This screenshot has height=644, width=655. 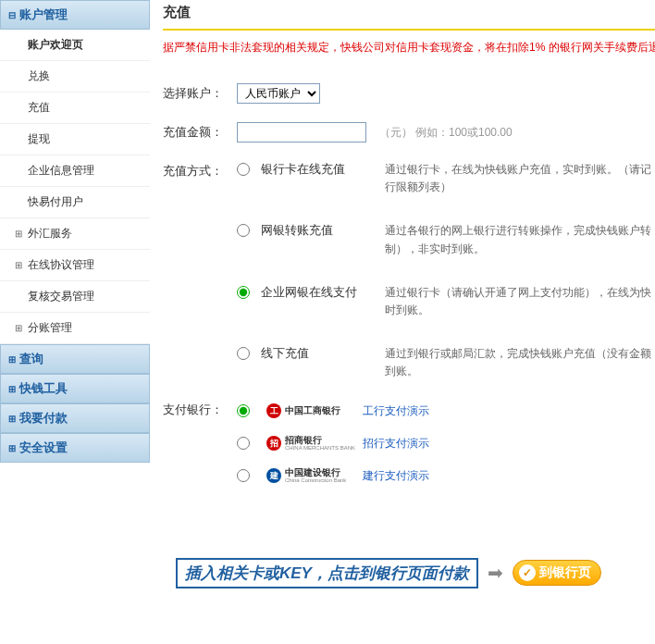 What do you see at coordinates (274, 476) in the screenshot?
I see `bank-icon: 建` at bounding box center [274, 476].